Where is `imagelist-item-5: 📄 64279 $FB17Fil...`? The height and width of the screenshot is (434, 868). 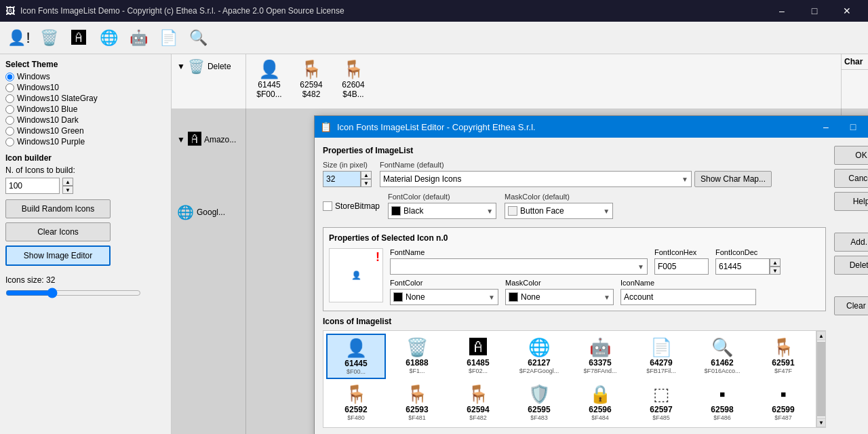
imagelist-item-5: 📄 64279 $FB17Fil... is located at coordinates (661, 357).